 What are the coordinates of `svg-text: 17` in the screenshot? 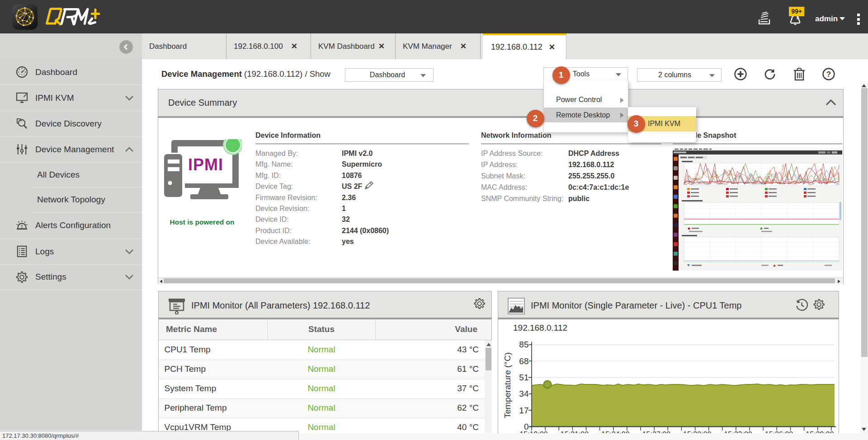 It's located at (524, 410).